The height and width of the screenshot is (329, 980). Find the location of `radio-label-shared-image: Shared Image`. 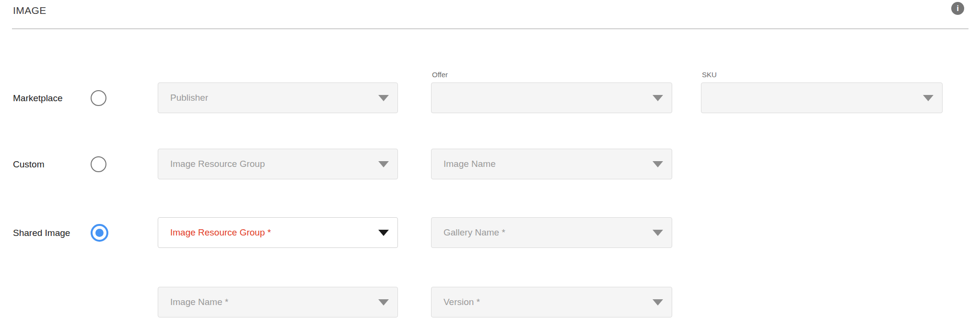

radio-label-shared-image: Shared Image is located at coordinates (41, 233).